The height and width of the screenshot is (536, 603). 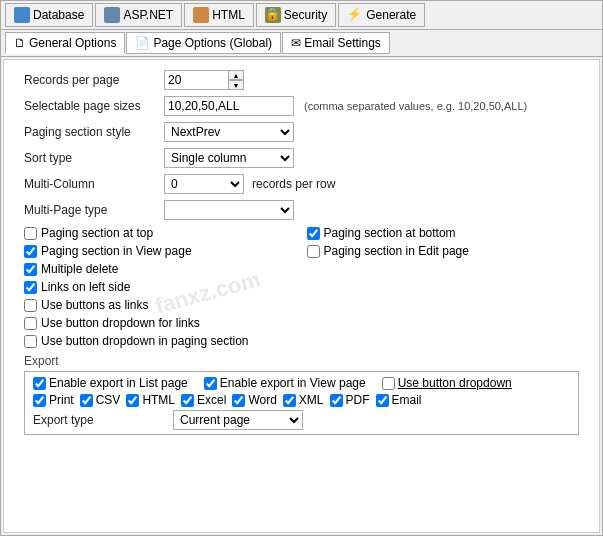 What do you see at coordinates (212, 400) in the screenshot?
I see `export-excel-label: Excel` at bounding box center [212, 400].